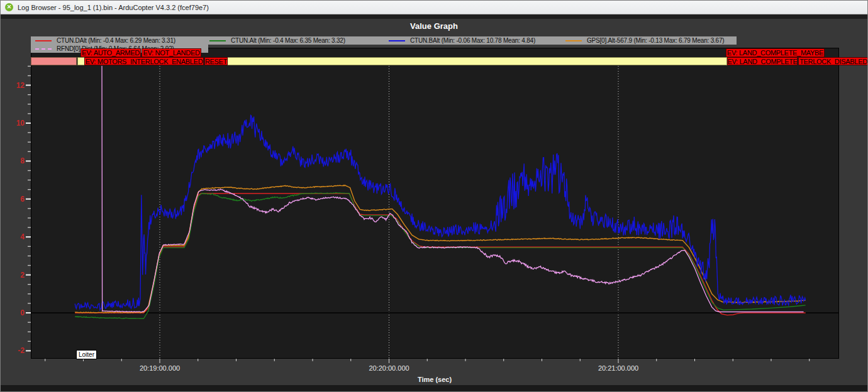  Describe the element at coordinates (144, 62) in the screenshot. I see `event-box-evmotors_interlock_enabled: EV: MOTORS_INTERLOCK_ENABLED` at that location.